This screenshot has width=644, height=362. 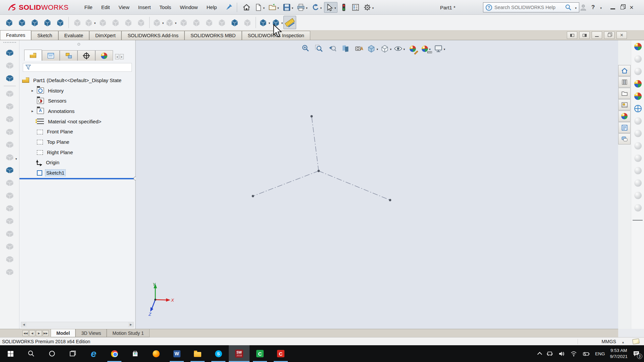 What do you see at coordinates (264, 22) in the screenshot?
I see `reference-geometry` at bounding box center [264, 22].